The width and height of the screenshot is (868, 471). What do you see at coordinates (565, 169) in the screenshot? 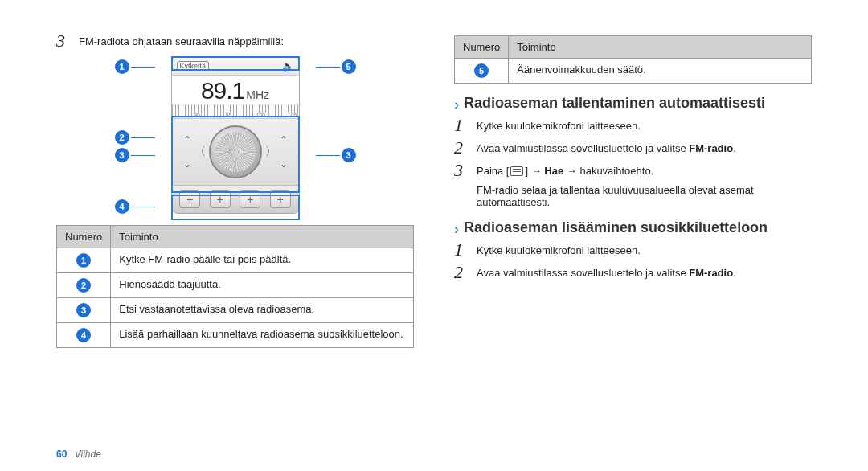
I see `step-text: Paina [] → Hae → hakuvaihtoehto.` at bounding box center [565, 169].